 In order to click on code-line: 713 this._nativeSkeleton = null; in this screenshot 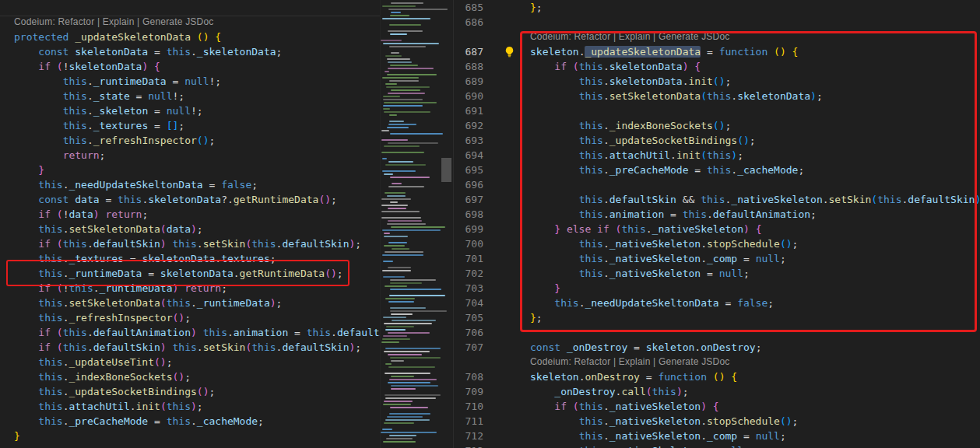, I will do `click(717, 446)`.